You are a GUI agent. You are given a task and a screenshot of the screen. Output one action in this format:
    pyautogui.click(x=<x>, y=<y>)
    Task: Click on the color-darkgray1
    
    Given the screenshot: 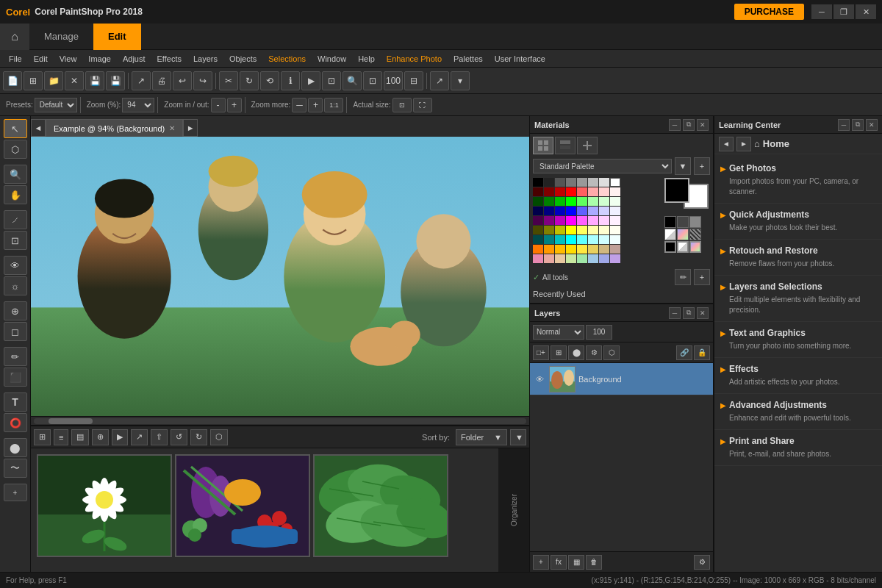 What is the action you would take?
    pyautogui.click(x=549, y=182)
    